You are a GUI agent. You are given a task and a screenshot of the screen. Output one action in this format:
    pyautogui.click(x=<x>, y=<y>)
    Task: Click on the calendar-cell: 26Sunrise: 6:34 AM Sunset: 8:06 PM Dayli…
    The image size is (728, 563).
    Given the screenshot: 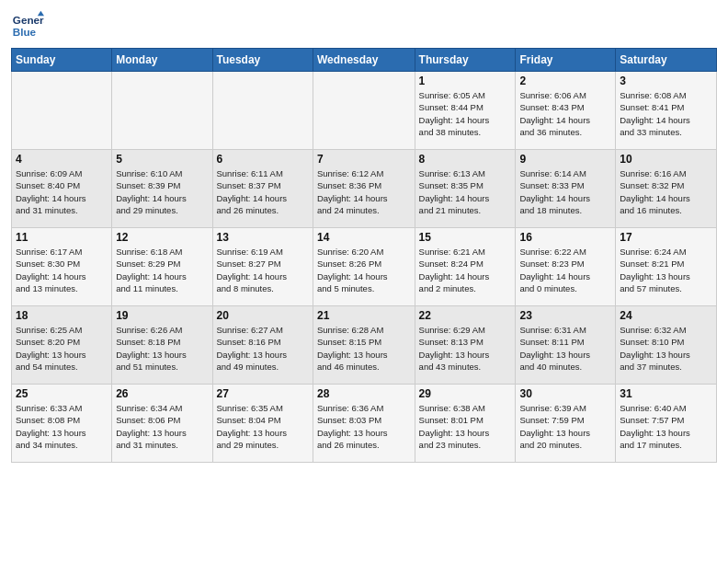 What is the action you would take?
    pyautogui.click(x=162, y=423)
    